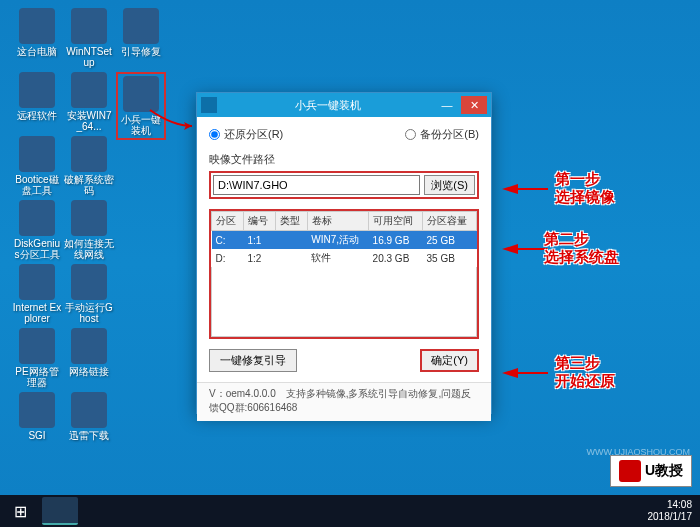  What do you see at coordinates (37, 436) in the screenshot?
I see `icon-label: SGI` at bounding box center [37, 436].